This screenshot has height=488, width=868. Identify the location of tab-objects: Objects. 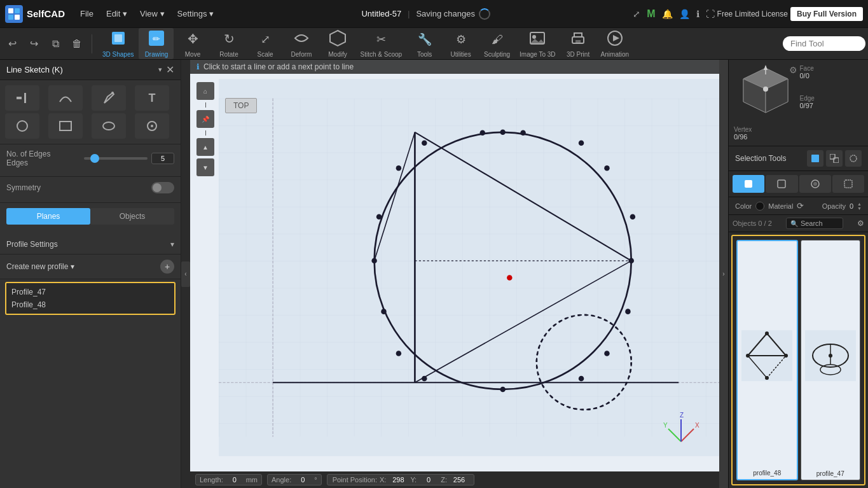
(132, 216).